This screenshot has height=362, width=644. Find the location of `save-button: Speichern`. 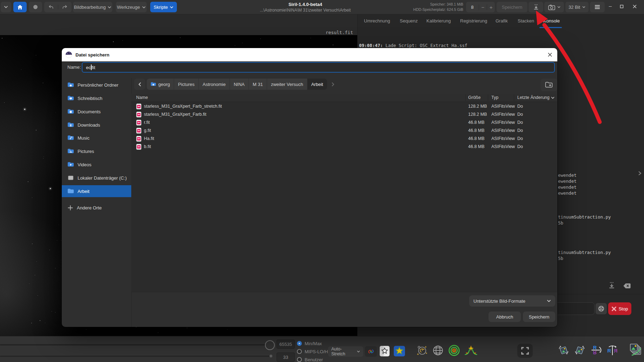

save-button: Speichern is located at coordinates (512, 7).